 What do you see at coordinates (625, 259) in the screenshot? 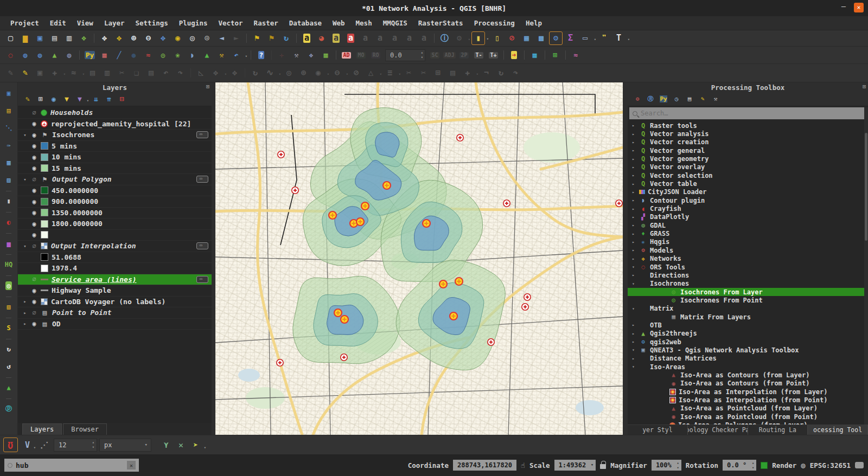
I see `panel-splitter-right` at bounding box center [625, 259].